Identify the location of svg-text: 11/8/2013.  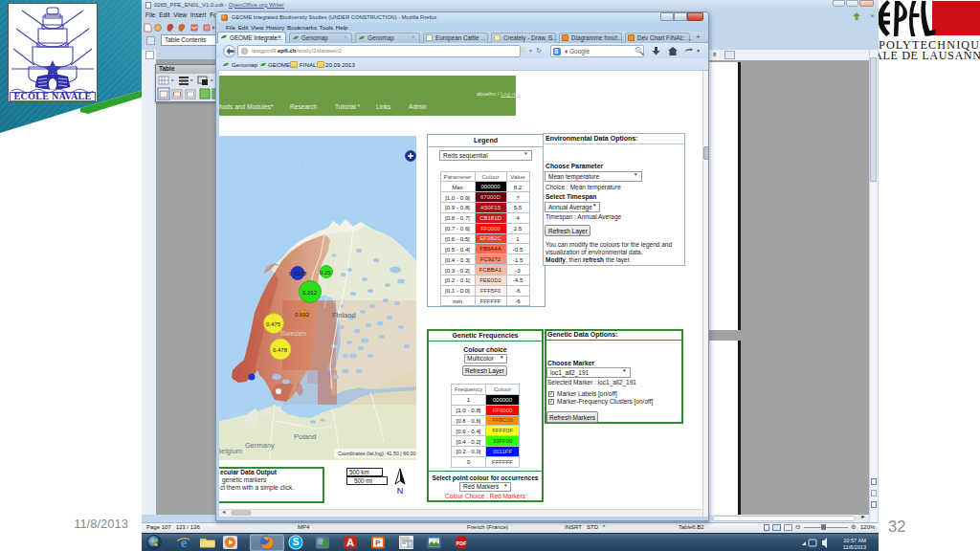
(855, 547).